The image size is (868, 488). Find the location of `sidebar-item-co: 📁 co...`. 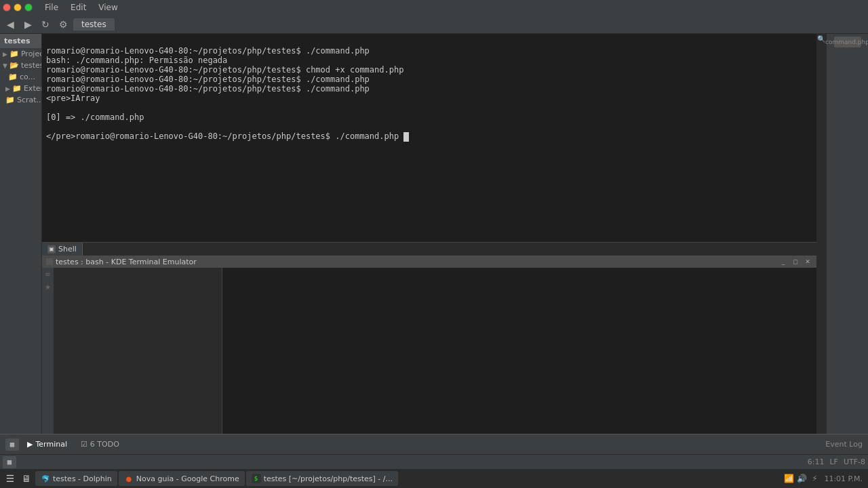

sidebar-item-co: 📁 co... is located at coordinates (20, 77).